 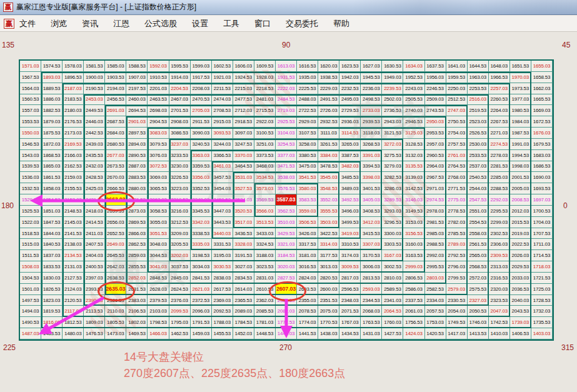 What do you see at coordinates (350, 100) in the screenshot?
I see `grid-cell: 2495.03` at bounding box center [350, 100].